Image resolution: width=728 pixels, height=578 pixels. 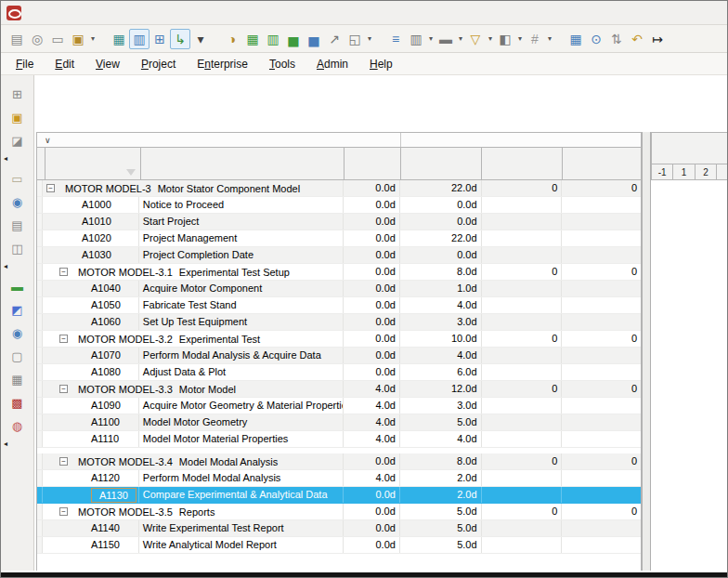 I want to click on activity-row: A1100Model Motor Geometry4.0d5.0d, so click(x=339, y=423).